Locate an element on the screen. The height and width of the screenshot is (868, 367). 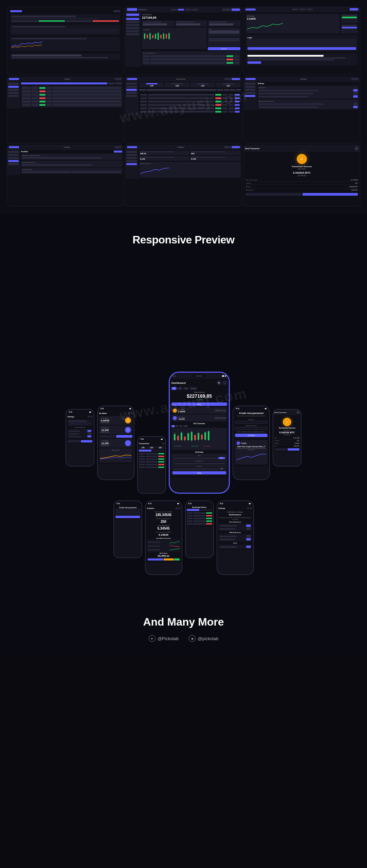
phone-analytics: 9:41 Analytics Total Transaction Fees (B… is located at coordinates (164, 538).